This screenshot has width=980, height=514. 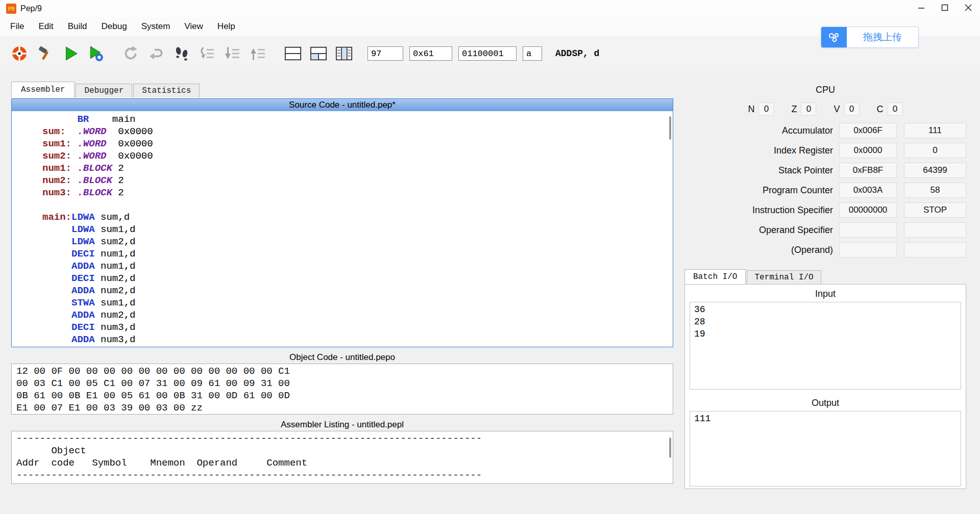 I want to click on titlebar: P9 Pep/9, so click(x=490, y=9).